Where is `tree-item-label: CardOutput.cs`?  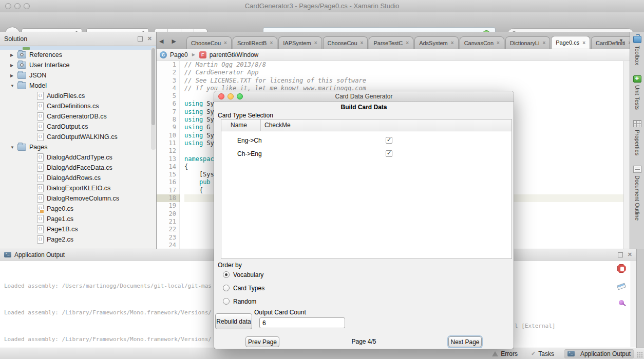
tree-item-label: CardOutput.cs is located at coordinates (68, 127).